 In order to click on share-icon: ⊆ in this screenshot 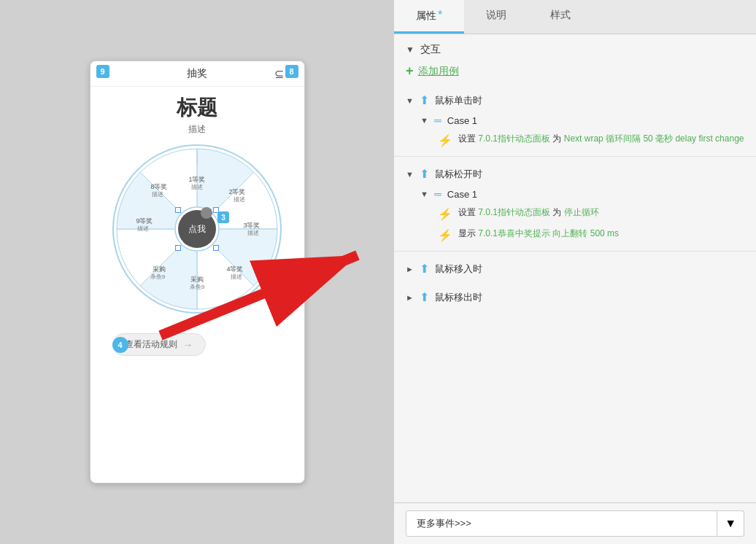, I will do `click(279, 74)`.